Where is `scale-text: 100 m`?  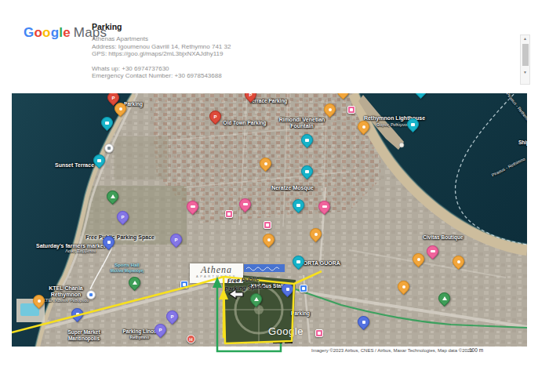 scale-text: 100 m is located at coordinates (476, 350).